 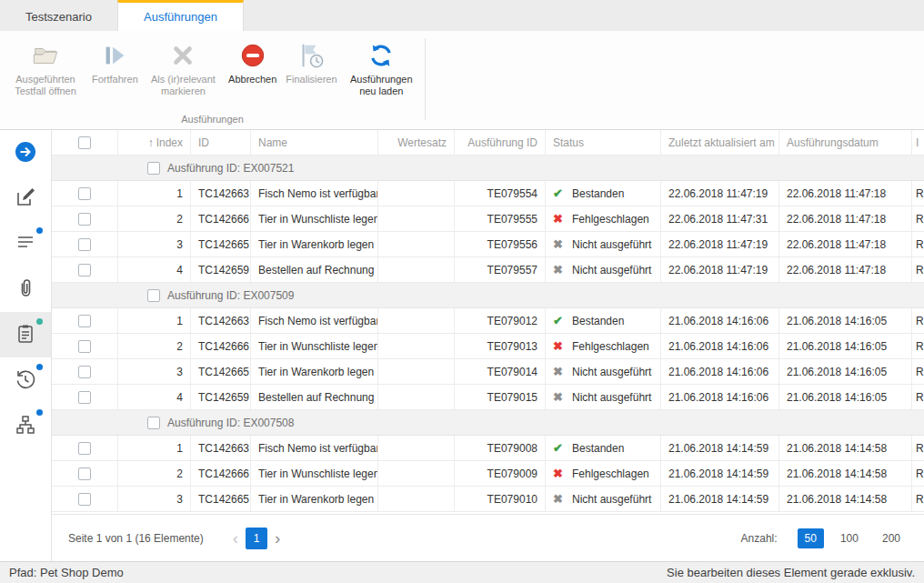 I want to click on sidebar-item-go, so click(x=25, y=153).